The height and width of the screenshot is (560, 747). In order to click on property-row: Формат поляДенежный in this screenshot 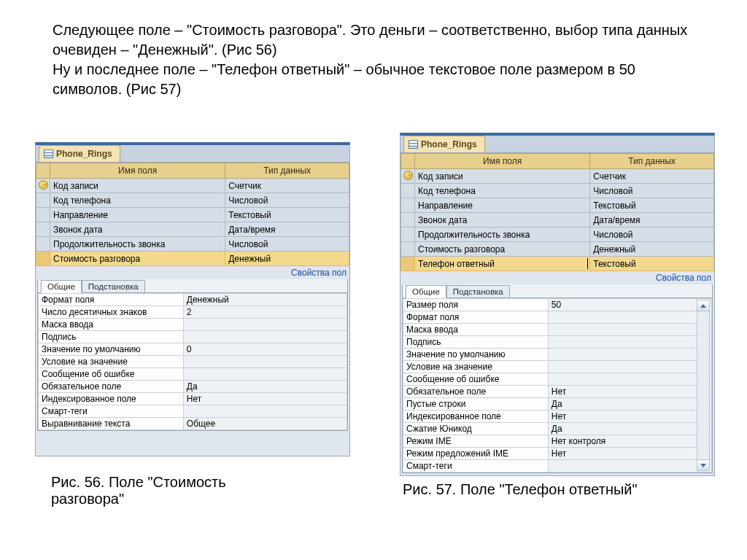, I will do `click(193, 300)`.